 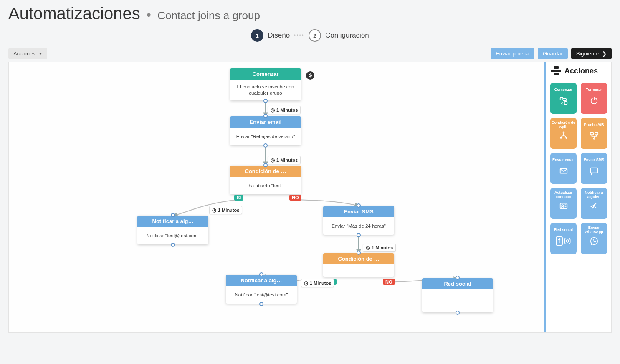 What do you see at coordinates (564, 133) in the screenshot?
I see `action-tile-split: Condición de Split` at bounding box center [564, 133].